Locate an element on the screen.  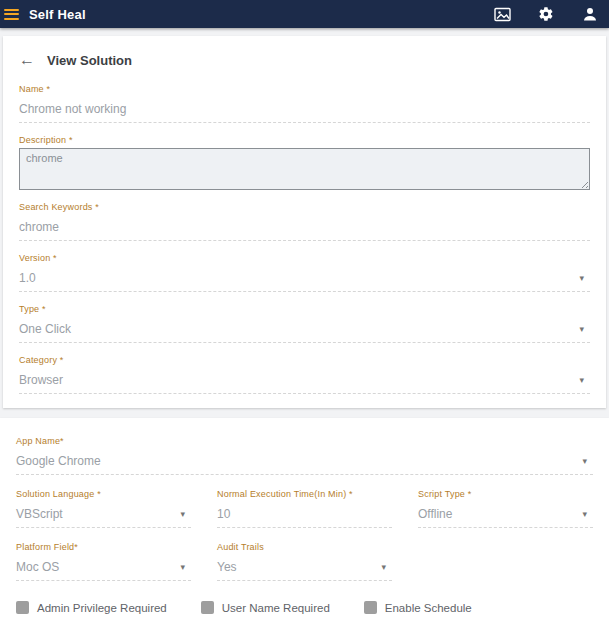
type-field: Type * One Click ▾ is located at coordinates (304, 324).